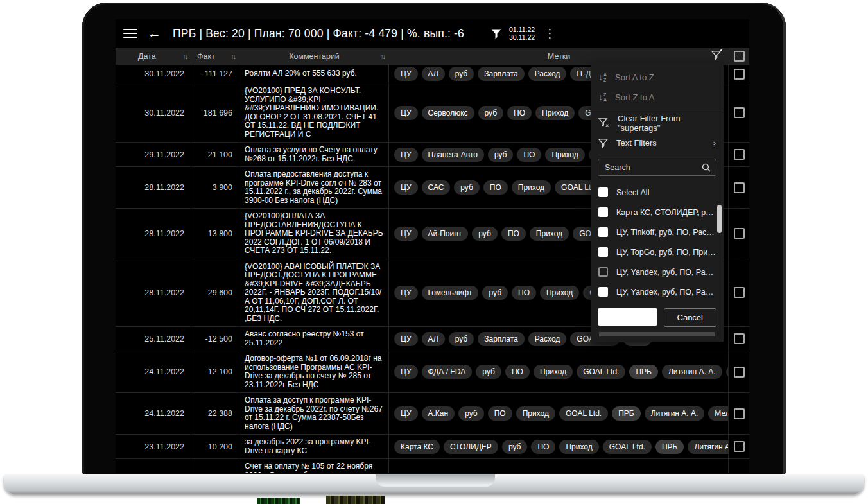  Describe the element at coordinates (438, 413) in the screenshot. I see `tag-chip: А.Кан` at that location.